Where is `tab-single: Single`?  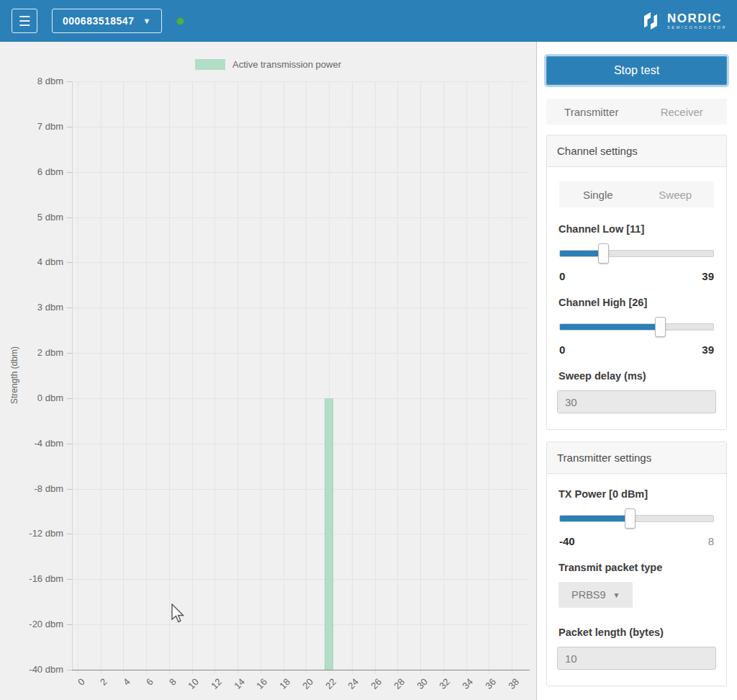 tab-single: Single is located at coordinates (598, 194).